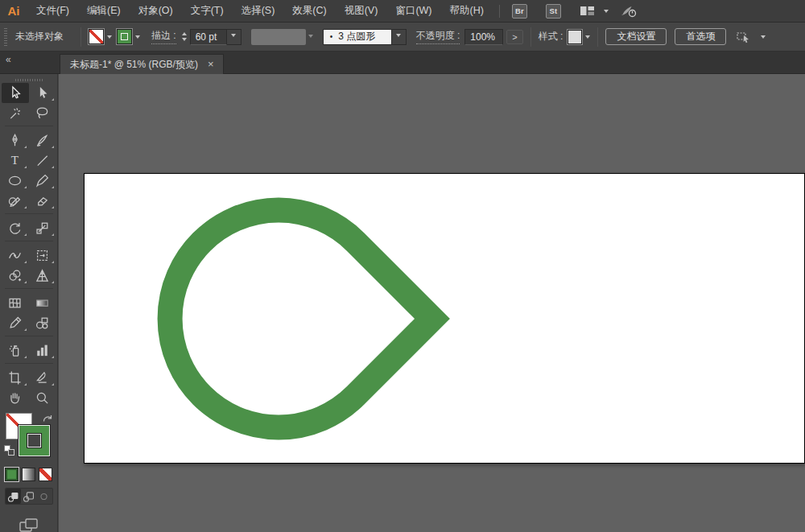  What do you see at coordinates (43, 180) in the screenshot?
I see `paintbrush-tool` at bounding box center [43, 180].